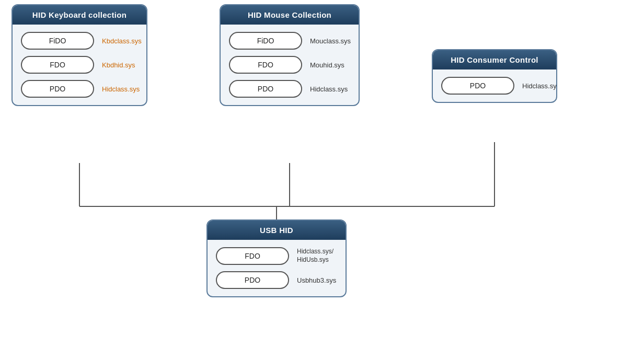 Image resolution: width=644 pixels, height=348 pixels. I want to click on usbhid-fdo-row: FDO Hidclass.sys/HidUsb.sys, so click(277, 256).